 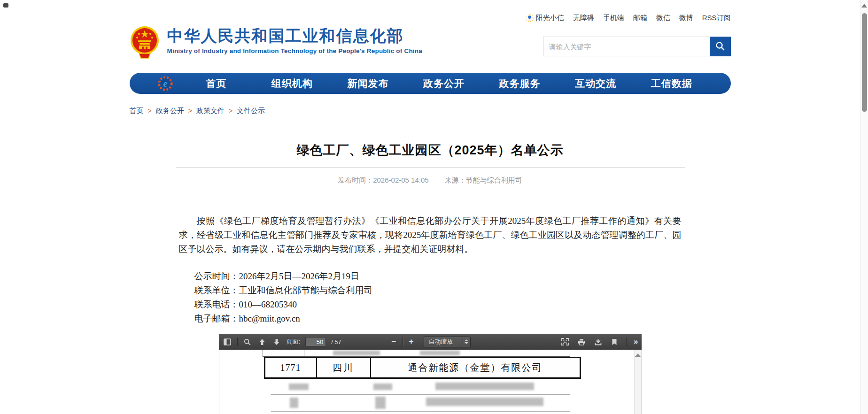 What do you see at coordinates (336, 342) in the screenshot?
I see `page-count: / 57` at bounding box center [336, 342].